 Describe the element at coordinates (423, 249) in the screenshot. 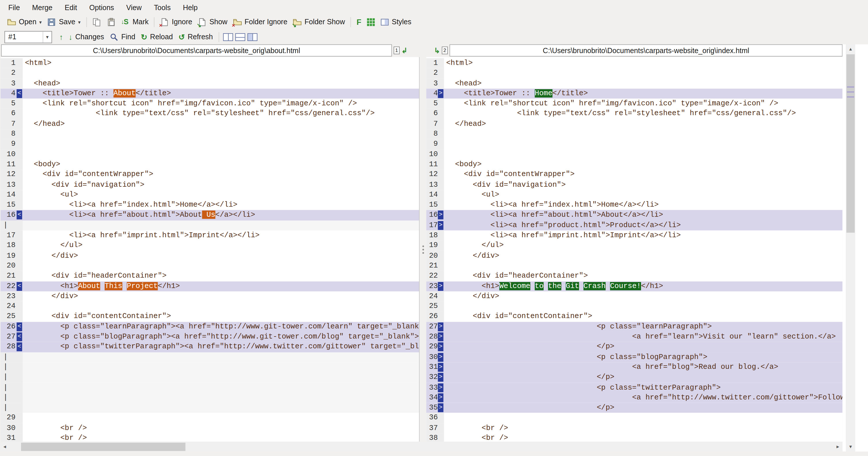

I see `pane-splitter` at that location.